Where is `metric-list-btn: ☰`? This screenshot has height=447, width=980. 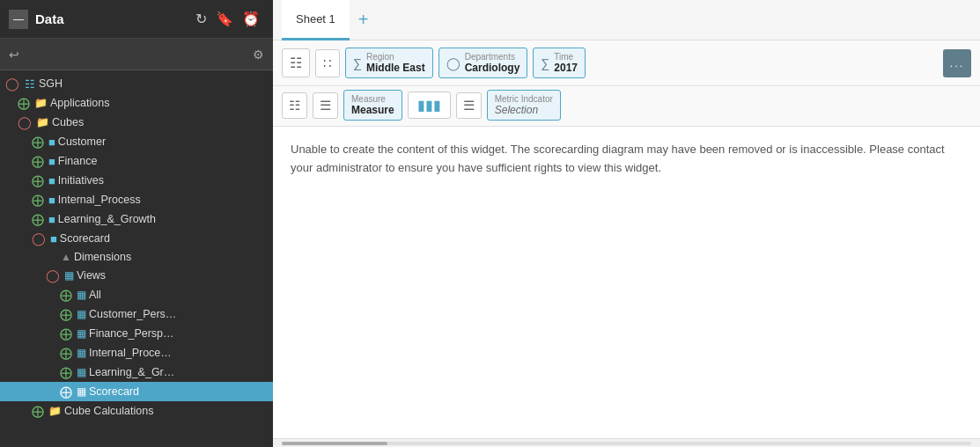
metric-list-btn: ☰ is located at coordinates (468, 106).